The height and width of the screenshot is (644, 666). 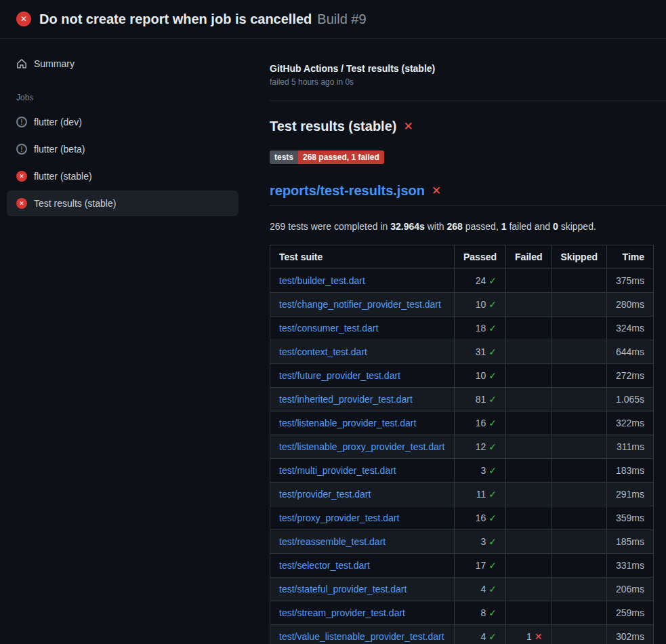 I want to click on passed-cell: 31✓, so click(x=480, y=353).